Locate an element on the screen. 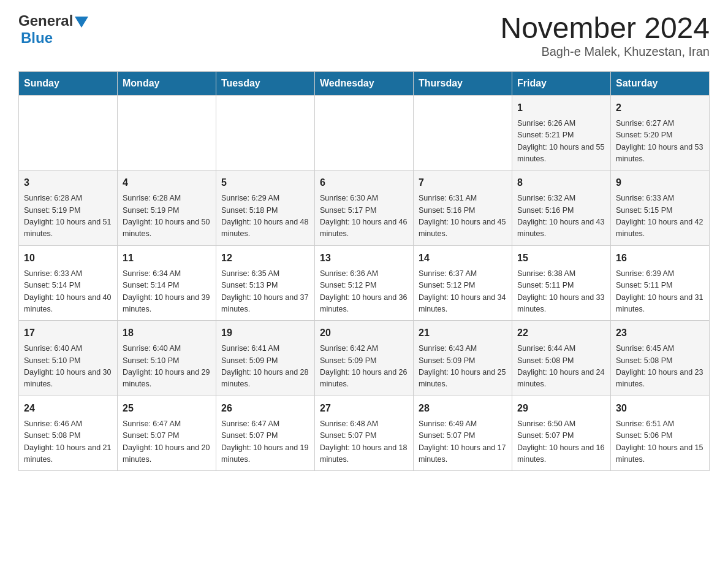 The image size is (728, 563). day-info: Sunrise: 6:45 AM Sunset: 5:08 PM Dayligh… is located at coordinates (660, 367).